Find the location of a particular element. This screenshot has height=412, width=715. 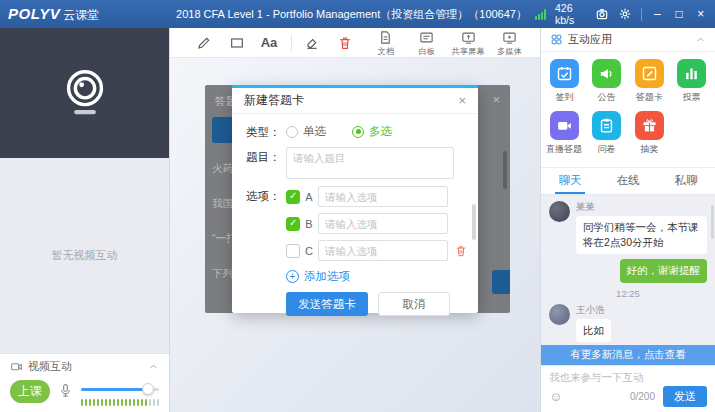

text-tool-icon: Aa is located at coordinates (269, 43).